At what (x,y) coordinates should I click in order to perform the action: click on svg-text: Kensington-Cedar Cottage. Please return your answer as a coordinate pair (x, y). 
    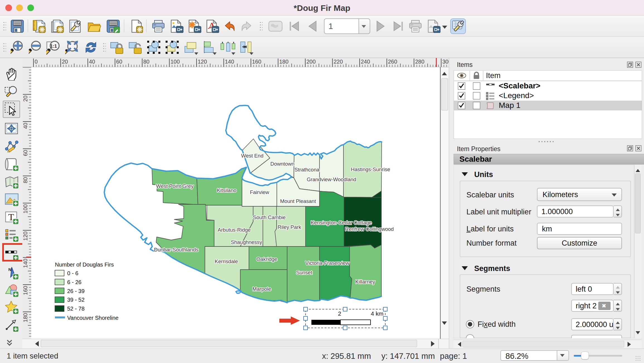
    Looking at the image, I should click on (341, 222).